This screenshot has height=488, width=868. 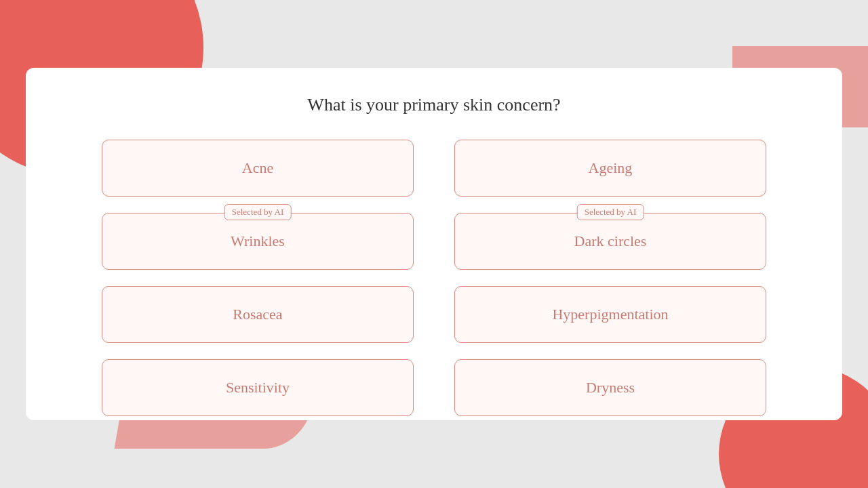 What do you see at coordinates (610, 168) in the screenshot?
I see `option-label-ageing: Ageing` at bounding box center [610, 168].